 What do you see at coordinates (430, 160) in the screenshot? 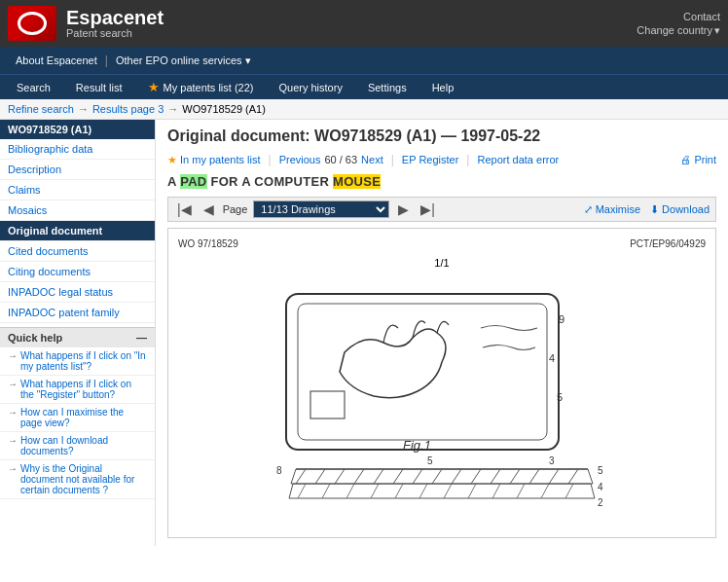
I see `ep-register-link: EP Register` at bounding box center [430, 160].